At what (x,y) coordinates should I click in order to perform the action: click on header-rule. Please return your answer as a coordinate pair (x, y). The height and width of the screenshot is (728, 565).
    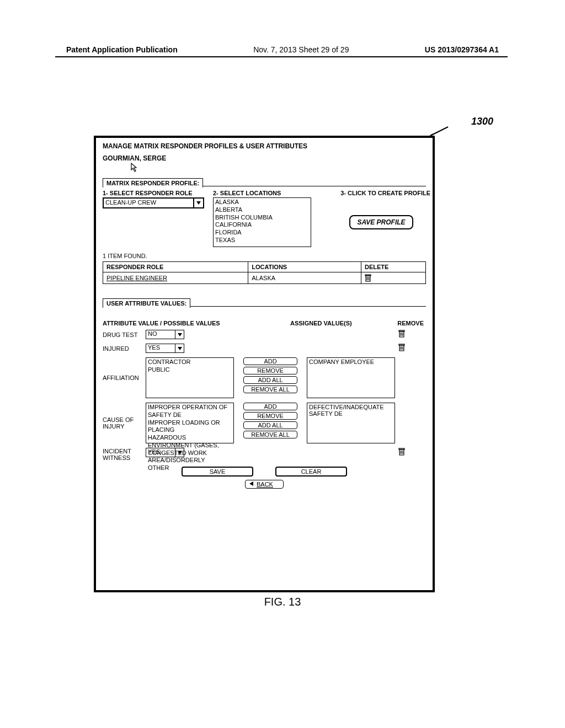
    Looking at the image, I should click on (281, 57).